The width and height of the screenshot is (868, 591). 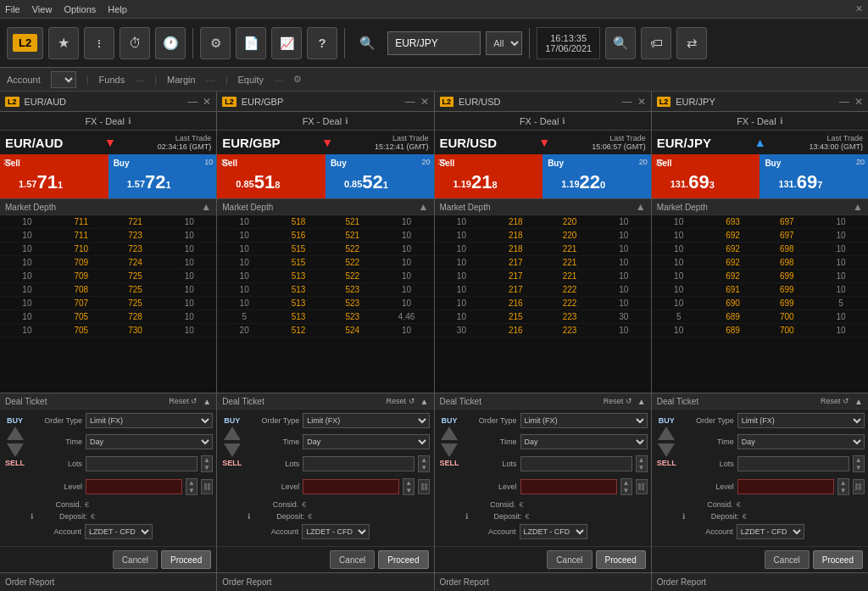 What do you see at coordinates (570, 560) in the screenshot?
I see `cancel-button: Cancel` at bounding box center [570, 560].